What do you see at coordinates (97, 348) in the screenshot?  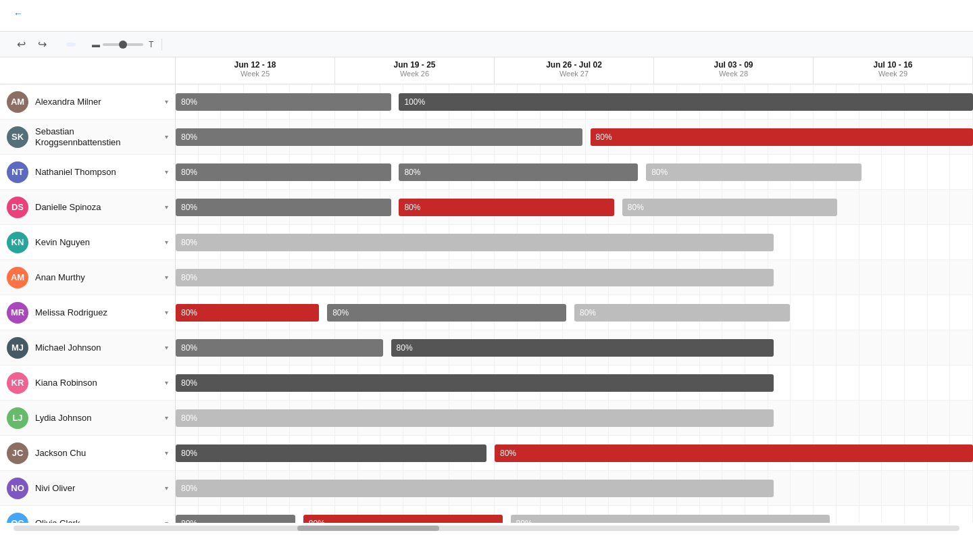 I see `person-name: Michael Johnson` at bounding box center [97, 348].